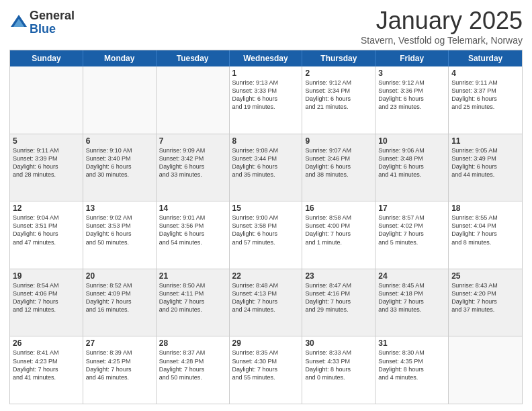 The image size is (532, 411). Describe the element at coordinates (412, 73) in the screenshot. I see `day-number: 3` at that location.